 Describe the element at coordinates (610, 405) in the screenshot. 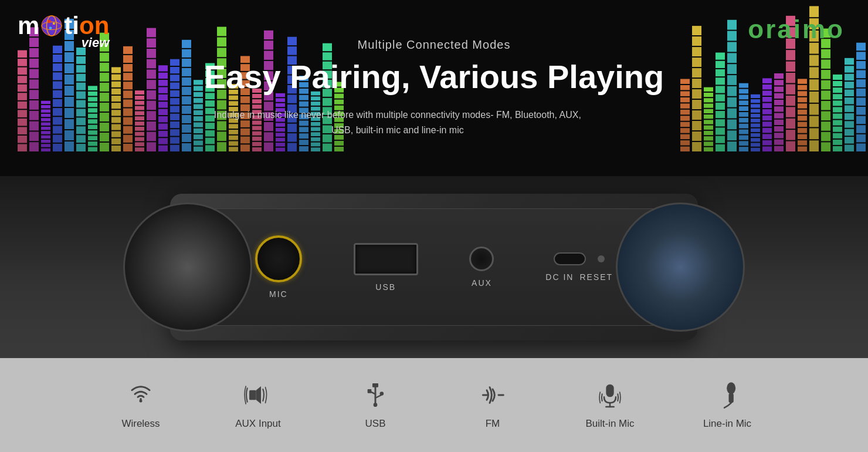

I see `connectivity-builtin-mic: Built-in Mic` at that location.